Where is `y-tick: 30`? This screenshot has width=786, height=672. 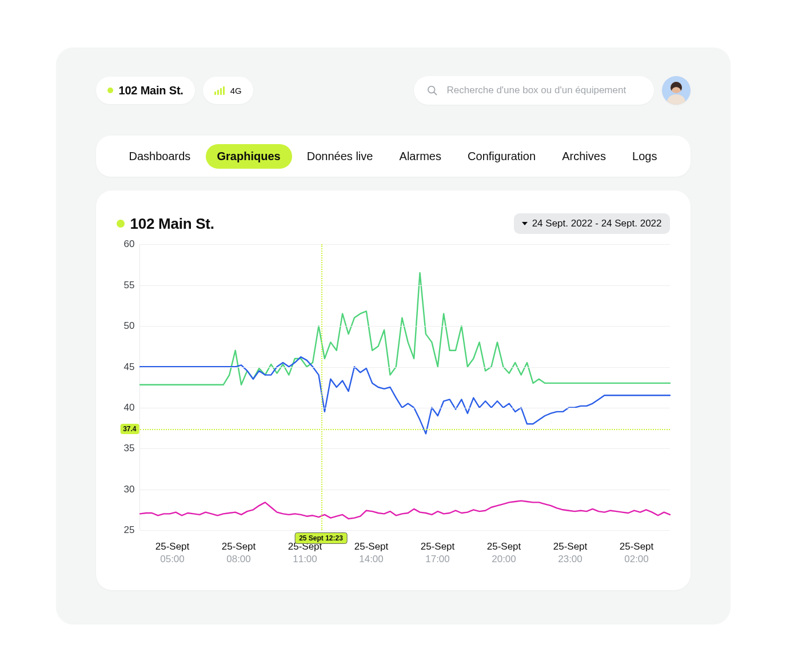
y-tick: 30 is located at coordinates (129, 490).